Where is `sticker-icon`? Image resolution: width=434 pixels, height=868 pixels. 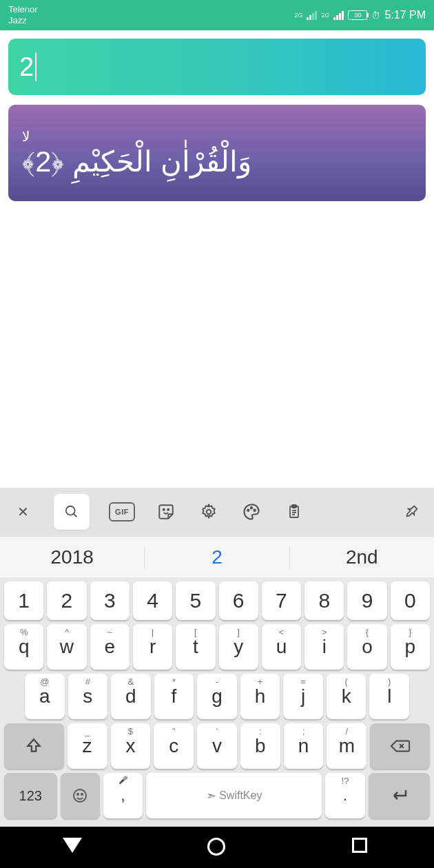 sticker-icon is located at coordinates (166, 512).